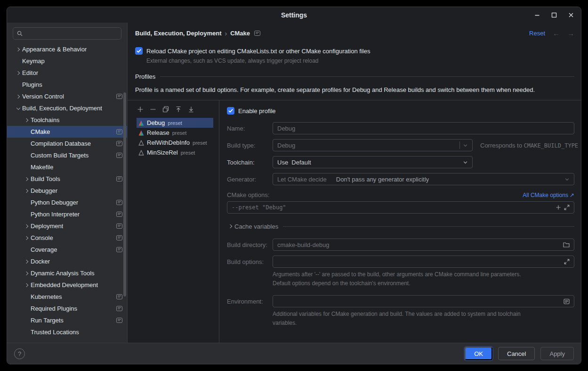  What do you see at coordinates (557, 354) in the screenshot?
I see `apply-button: Apply` at bounding box center [557, 354].